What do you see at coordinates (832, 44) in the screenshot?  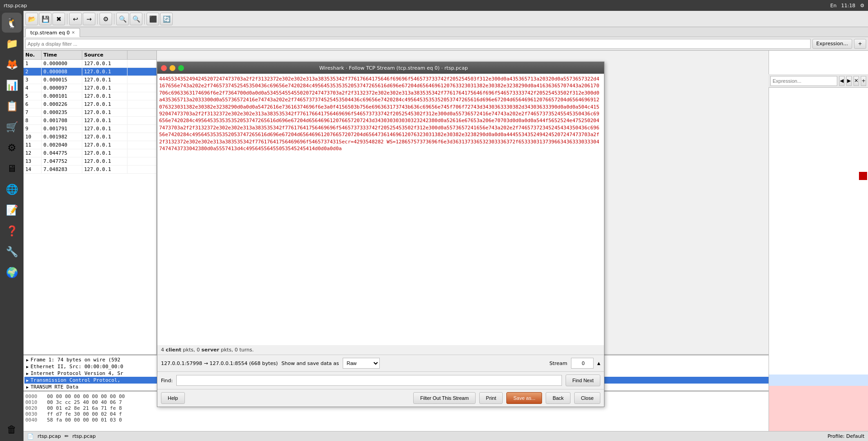 I see `expression-button: Expression...` at bounding box center [832, 44].